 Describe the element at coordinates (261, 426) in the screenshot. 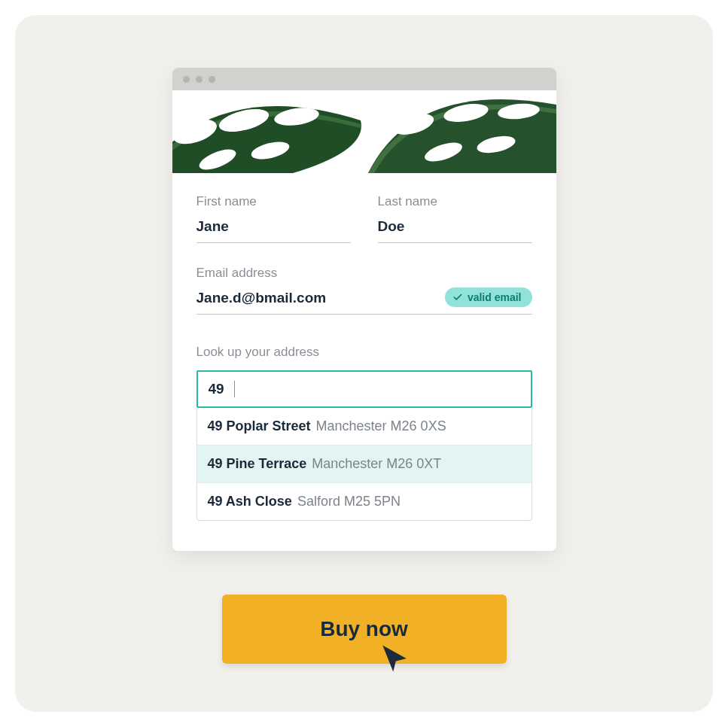

I see `suggestion-street: 49 Poplar Street` at that location.